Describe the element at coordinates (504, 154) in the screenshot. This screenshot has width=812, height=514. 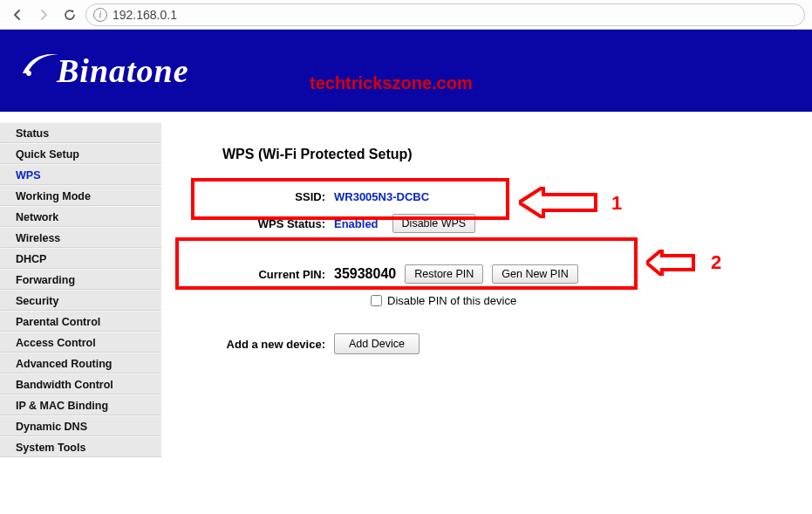
I see `page-title: WPS (Wi-Fi Protected Setup)` at that location.